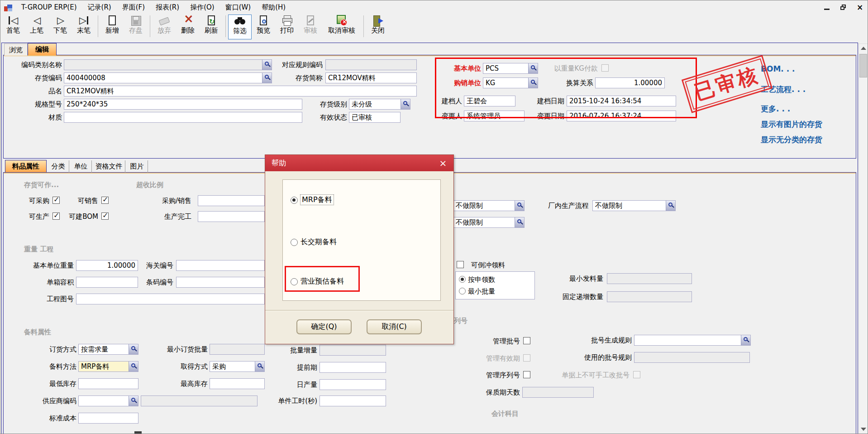 The height and width of the screenshot is (434, 868). What do you see at coordinates (776, 109) in the screenshot?
I see `link-more: 更多. . .` at bounding box center [776, 109].